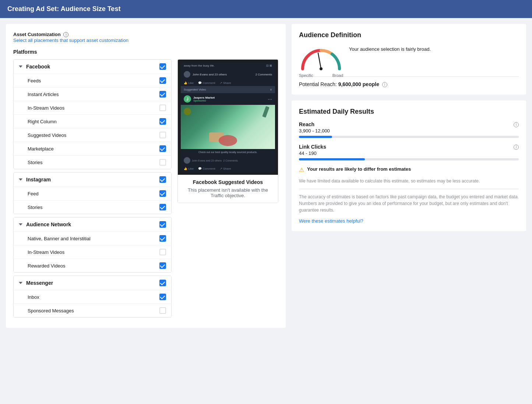 The width and height of the screenshot is (532, 404). Describe the element at coordinates (225, 169) in the screenshot. I see `share-action-bottom: ↗ Share` at that location.